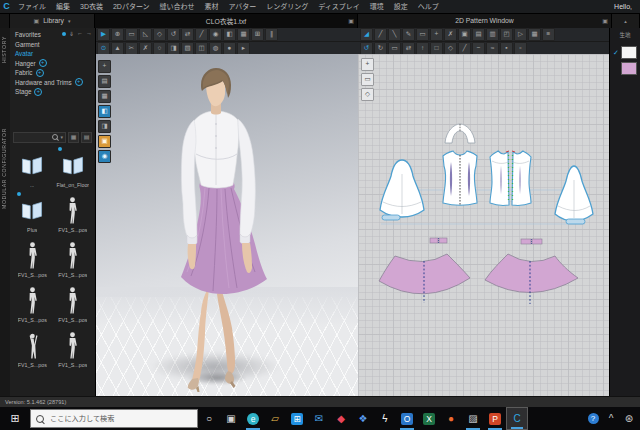 This screenshot has width=640, height=430. What do you see at coordinates (160, 34) in the screenshot?
I see `toolbar-icon: ◇` at bounding box center [160, 34].